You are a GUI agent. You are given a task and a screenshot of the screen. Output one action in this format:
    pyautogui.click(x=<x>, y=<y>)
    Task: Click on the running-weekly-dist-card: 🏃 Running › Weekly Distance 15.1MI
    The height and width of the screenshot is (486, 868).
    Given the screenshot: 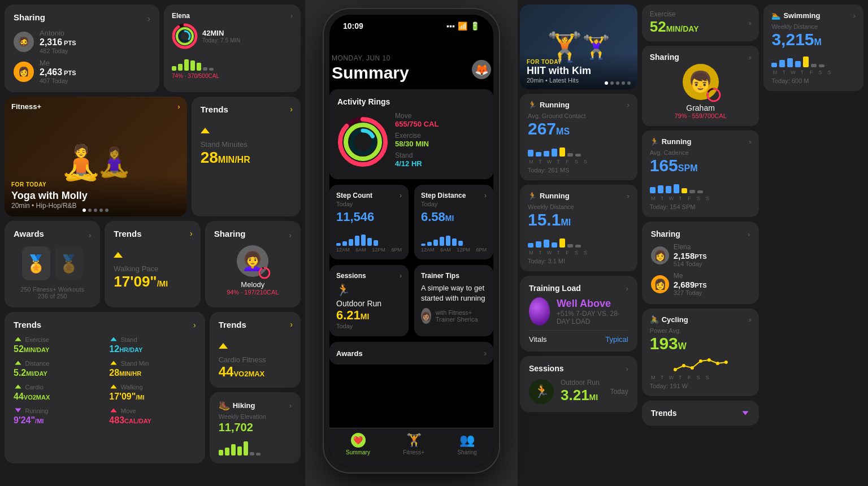 What is the action you would take?
    pyautogui.click(x=579, y=228)
    